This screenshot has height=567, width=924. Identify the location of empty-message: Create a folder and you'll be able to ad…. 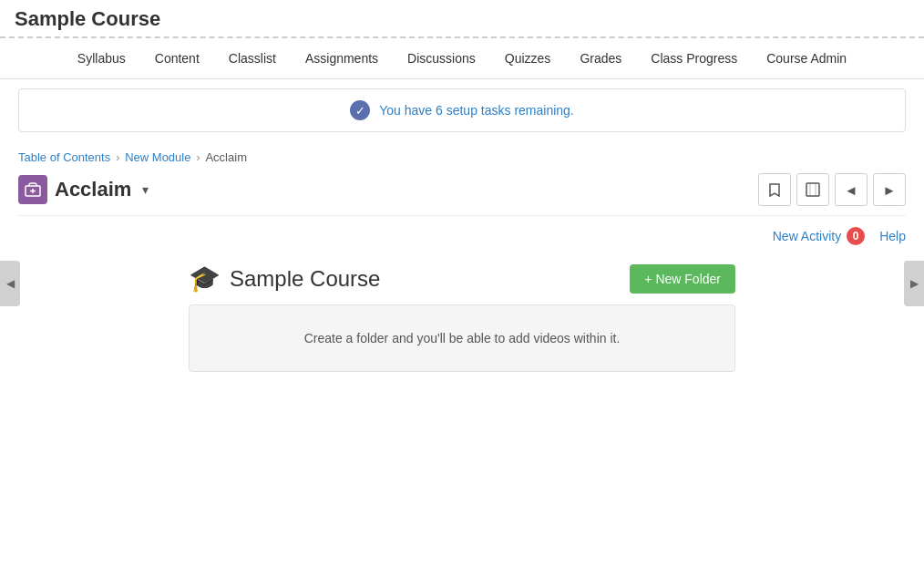
(463, 338).